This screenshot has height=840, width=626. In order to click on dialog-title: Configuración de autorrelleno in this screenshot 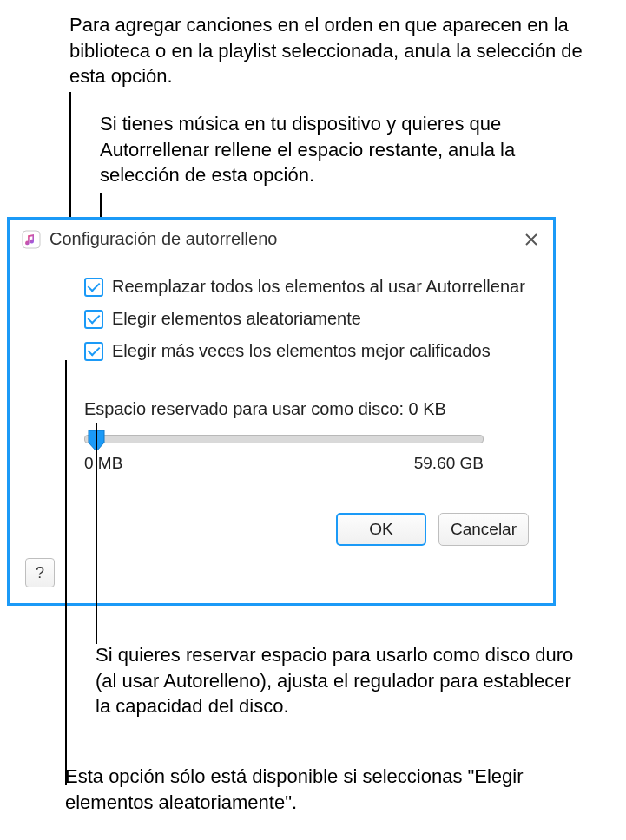, I will do `click(163, 240)`.